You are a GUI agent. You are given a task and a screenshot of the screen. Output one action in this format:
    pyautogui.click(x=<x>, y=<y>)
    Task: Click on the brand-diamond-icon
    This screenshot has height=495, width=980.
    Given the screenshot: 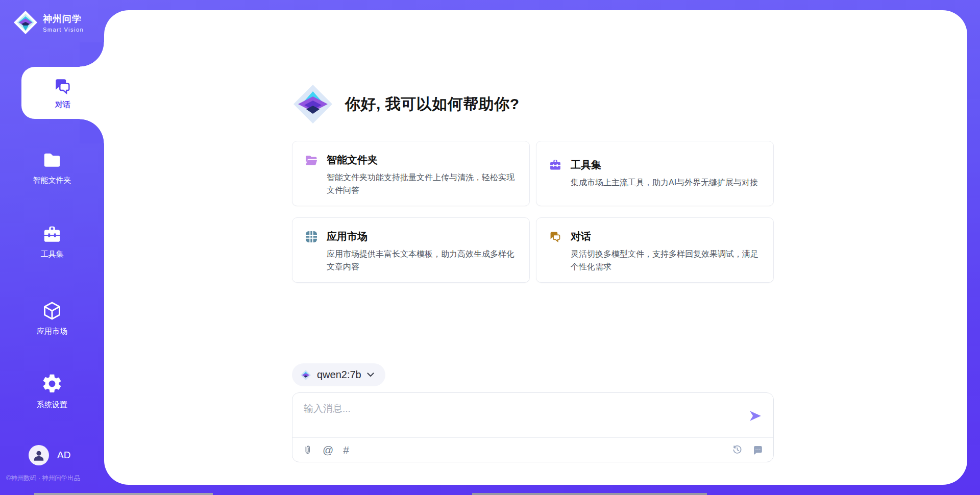 What is the action you would take?
    pyautogui.click(x=26, y=22)
    